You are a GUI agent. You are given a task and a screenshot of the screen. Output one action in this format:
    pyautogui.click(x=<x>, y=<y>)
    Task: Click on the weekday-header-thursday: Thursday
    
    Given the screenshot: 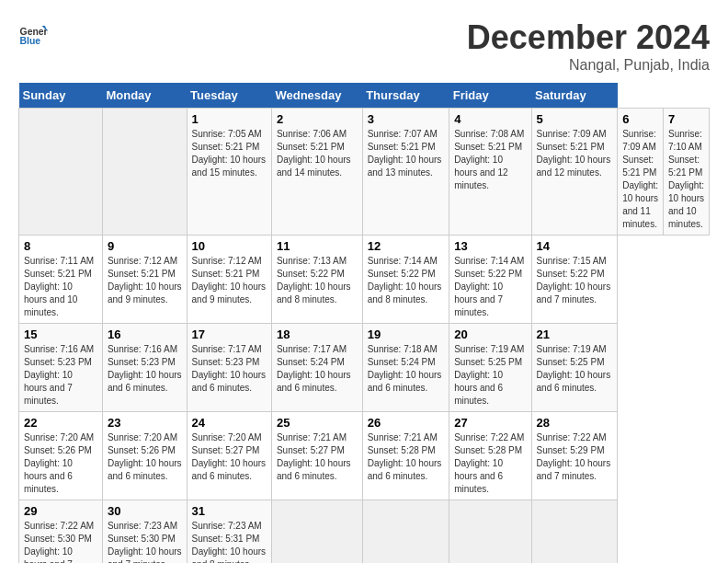 What is the action you would take?
    pyautogui.click(x=406, y=96)
    